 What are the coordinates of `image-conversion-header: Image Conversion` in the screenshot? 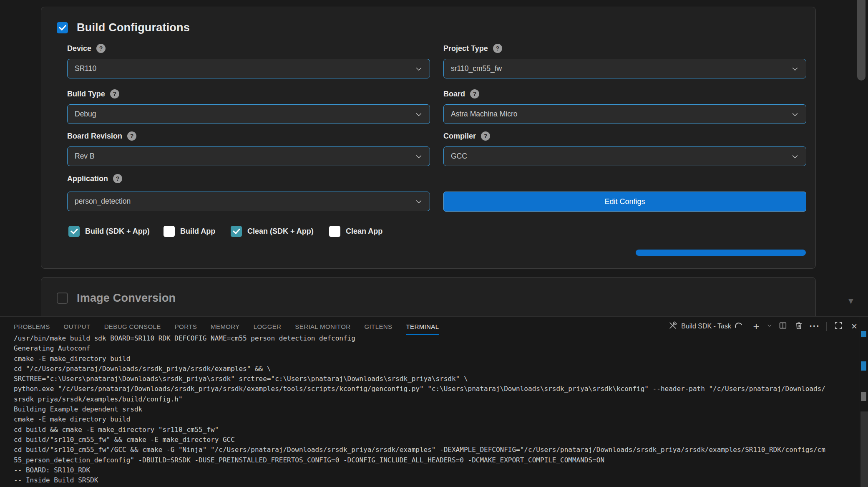 It's located at (116, 298).